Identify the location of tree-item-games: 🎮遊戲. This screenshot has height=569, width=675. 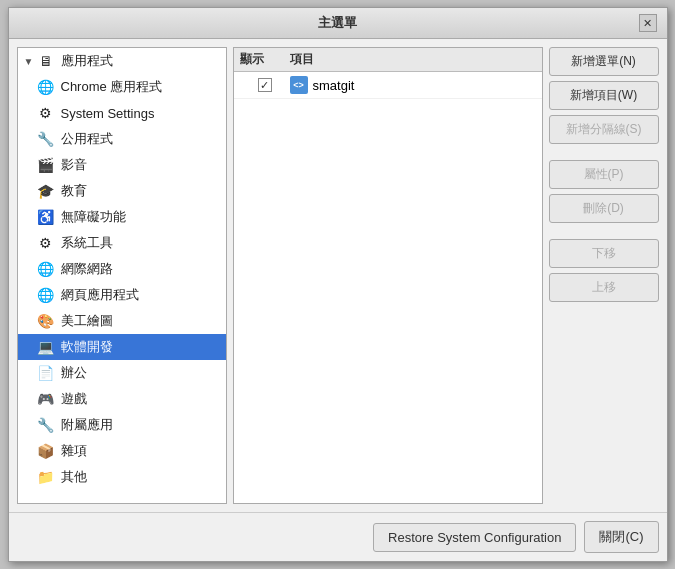
(122, 399).